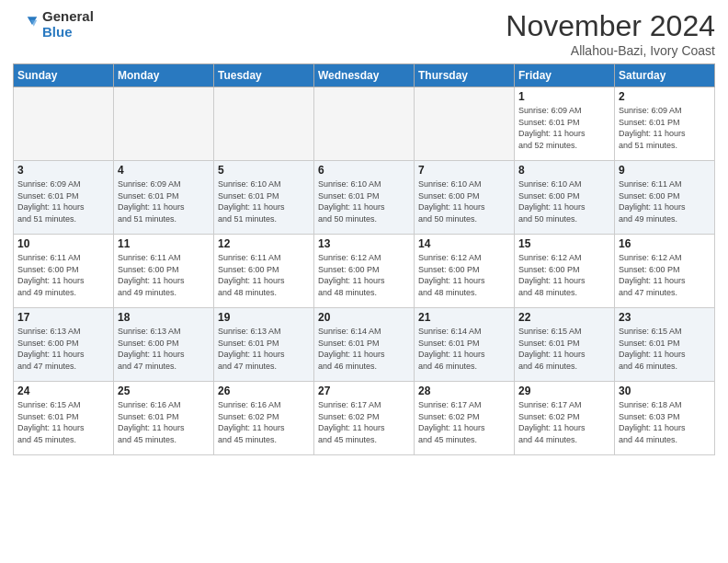  I want to click on calendar-cell: 29Sunrise: 6:17 AM Sunset: 6:02 PM Dayli…, so click(564, 419).